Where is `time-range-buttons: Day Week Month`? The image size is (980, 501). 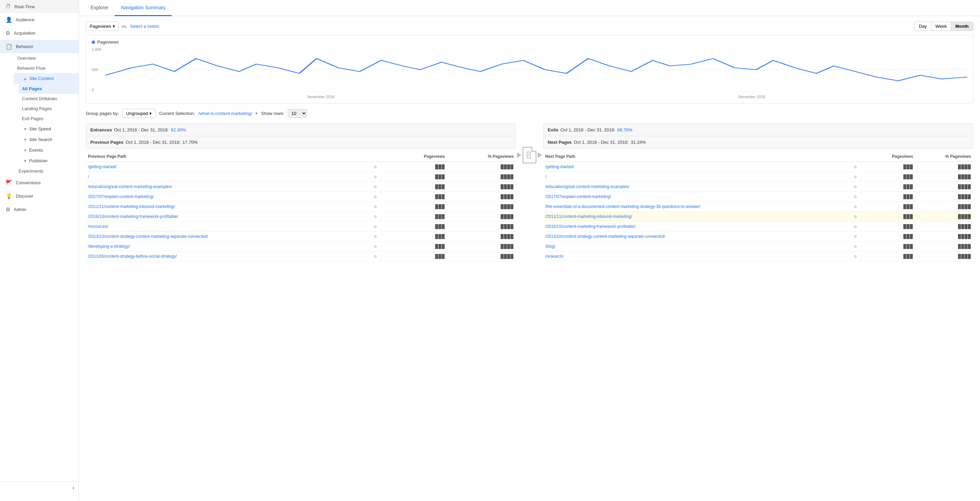
time-range-buttons: Day Week Month is located at coordinates (944, 26).